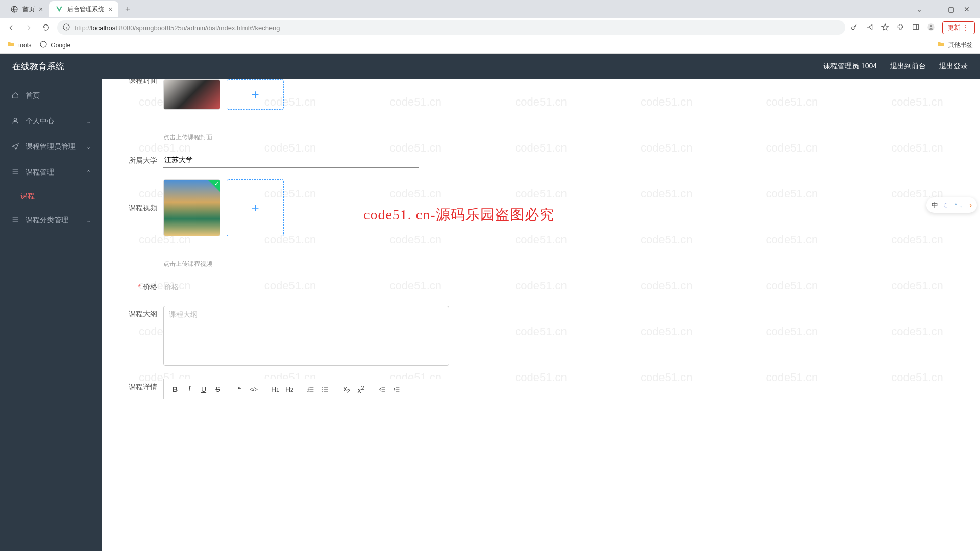 The height and width of the screenshot is (551, 980). I want to click on university-input, so click(291, 160).